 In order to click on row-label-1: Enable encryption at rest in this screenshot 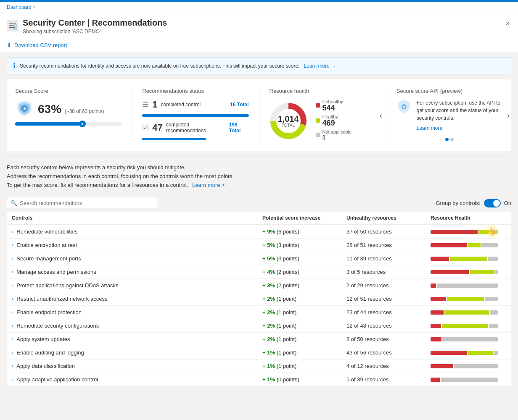, I will do `click(47, 245)`.